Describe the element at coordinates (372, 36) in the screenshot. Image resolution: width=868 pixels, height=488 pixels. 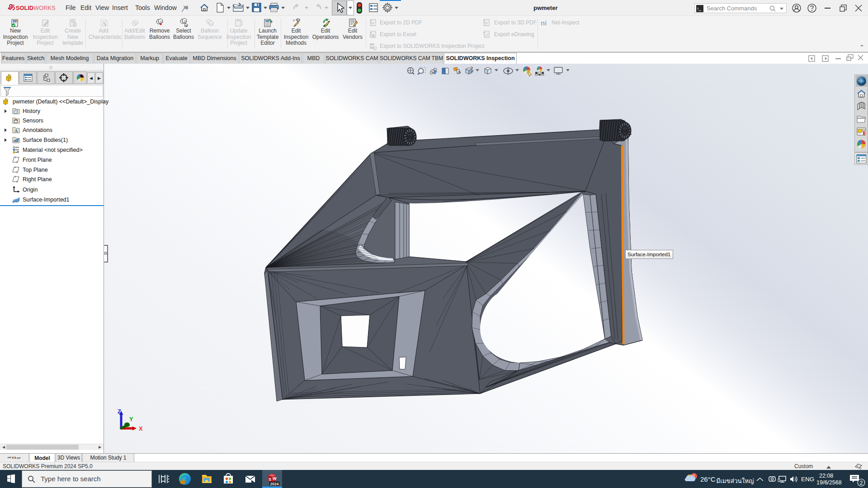
I see `svg-text: X` at that location.